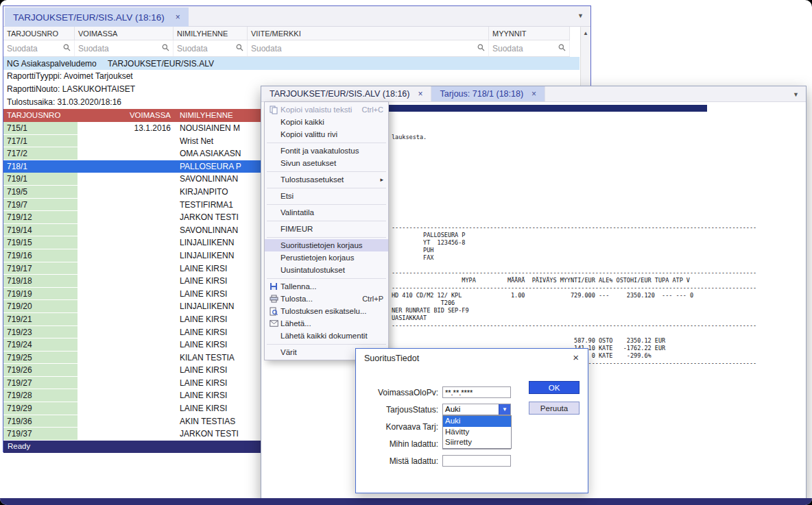  What do you see at coordinates (132, 408) in the screenshot?
I see `table-row: 719/29LAINE KIRSI` at bounding box center [132, 408].